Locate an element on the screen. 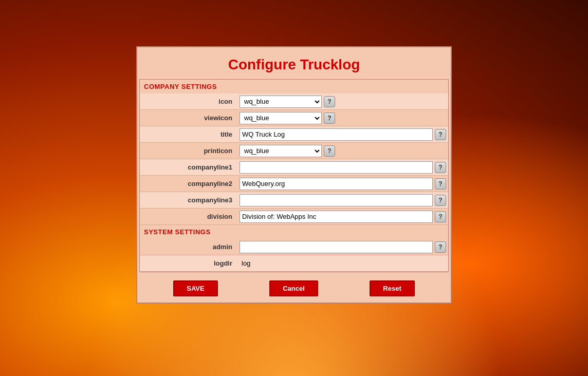 The width and height of the screenshot is (588, 376). row-title: title ? is located at coordinates (294, 135).